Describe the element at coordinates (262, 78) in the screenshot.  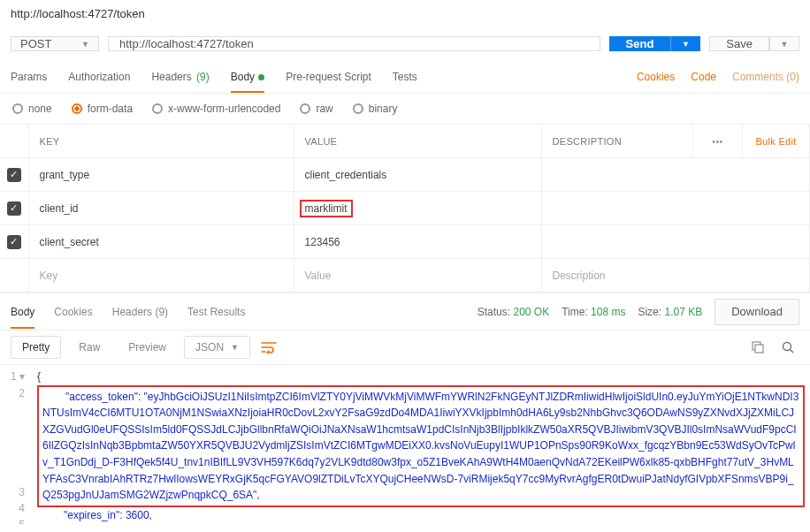
I see `body-activity-dot-icon` at that location.